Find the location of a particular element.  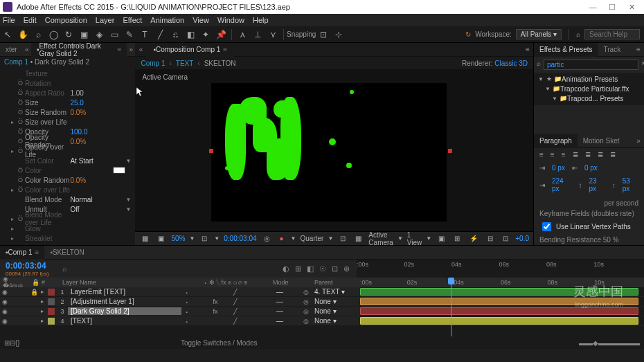

tl-brainstorm-icon: ⊛ is located at coordinates (346, 269).